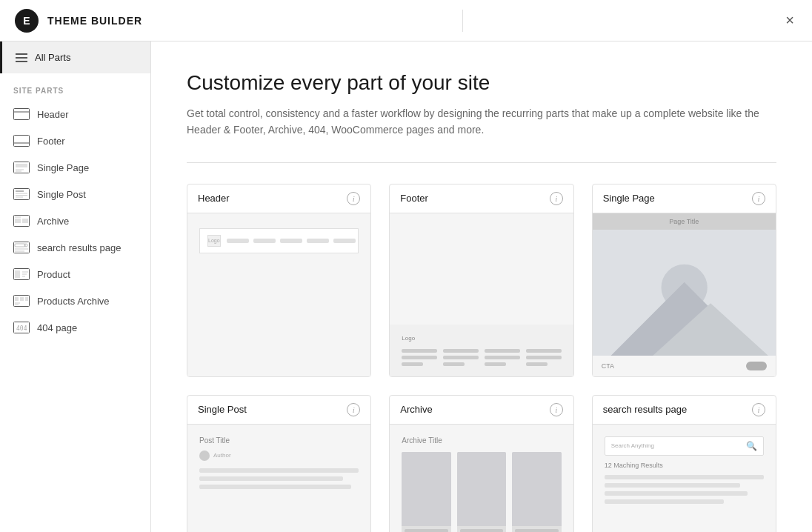  Describe the element at coordinates (51, 141) in the screenshot. I see `sidebar-label-footer: Footer` at that location.